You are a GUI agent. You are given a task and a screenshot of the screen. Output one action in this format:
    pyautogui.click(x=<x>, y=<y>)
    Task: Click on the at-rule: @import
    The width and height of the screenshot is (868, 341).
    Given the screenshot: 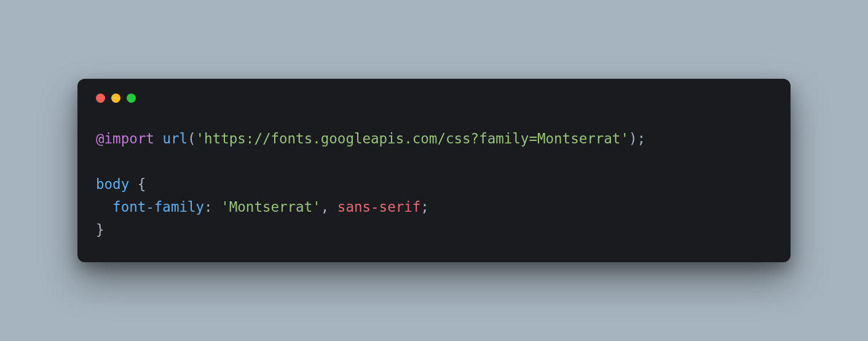 What is the action you would take?
    pyautogui.click(x=125, y=138)
    